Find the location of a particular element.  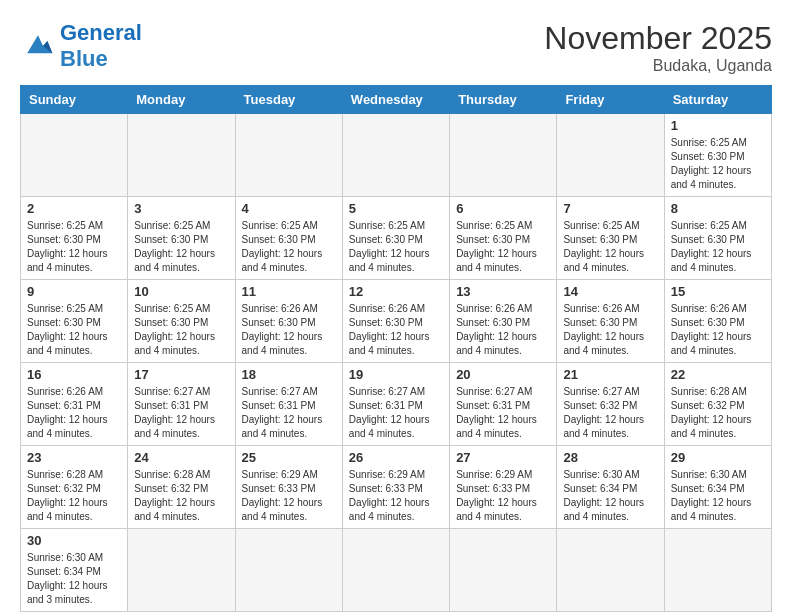

calendar-week-row: 23Sunrise: 6:28 AM Sunset: 6:32 PM Dayli… is located at coordinates (396, 488).